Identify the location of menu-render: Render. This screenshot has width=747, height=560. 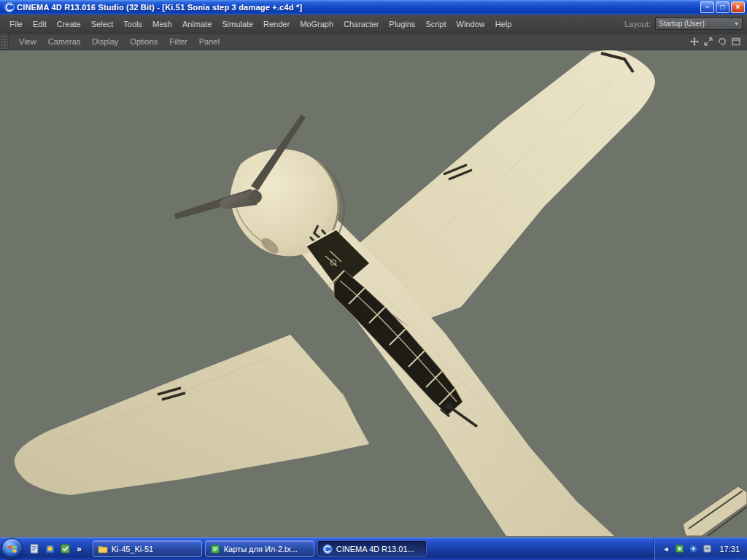
(276, 24).